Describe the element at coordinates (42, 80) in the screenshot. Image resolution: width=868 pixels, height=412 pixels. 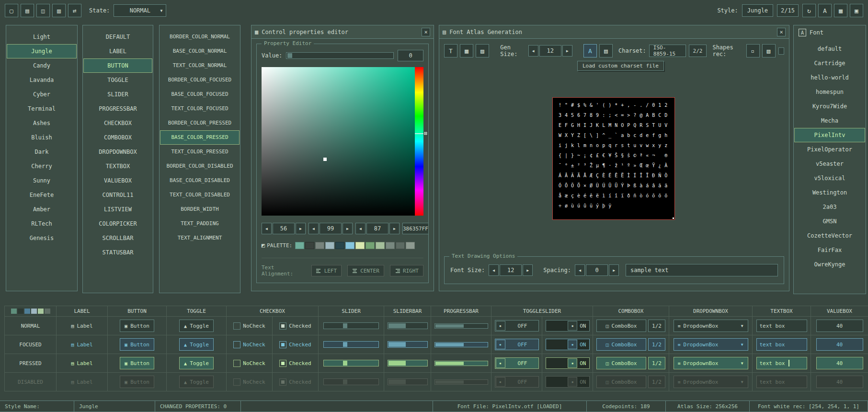
I see `style-item-lavanda: Lavanda` at that location.